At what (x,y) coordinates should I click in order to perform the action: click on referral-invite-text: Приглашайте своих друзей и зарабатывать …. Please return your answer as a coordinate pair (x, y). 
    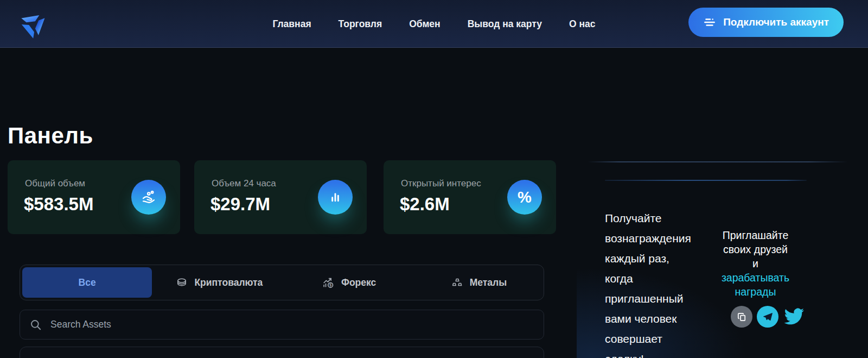
    Looking at the image, I should click on (755, 263).